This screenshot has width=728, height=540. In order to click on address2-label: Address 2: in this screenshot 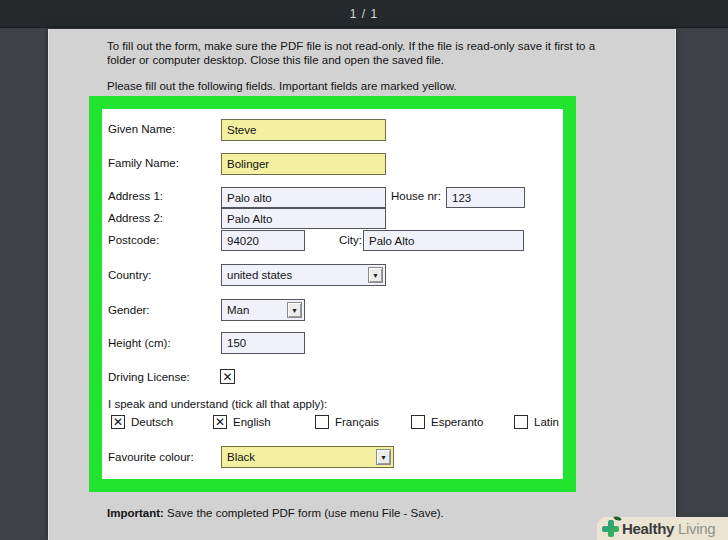, I will do `click(136, 218)`.